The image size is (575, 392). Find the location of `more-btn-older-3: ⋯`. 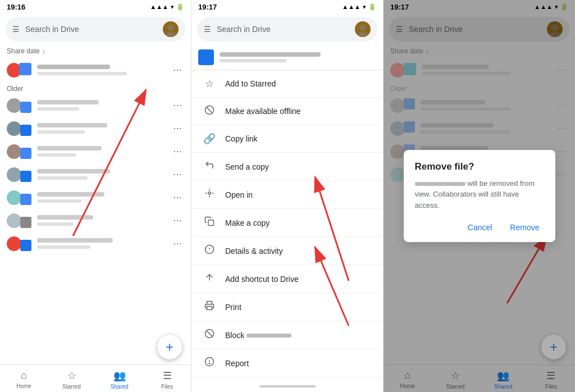

more-btn-older-3: ⋯ is located at coordinates (177, 152).